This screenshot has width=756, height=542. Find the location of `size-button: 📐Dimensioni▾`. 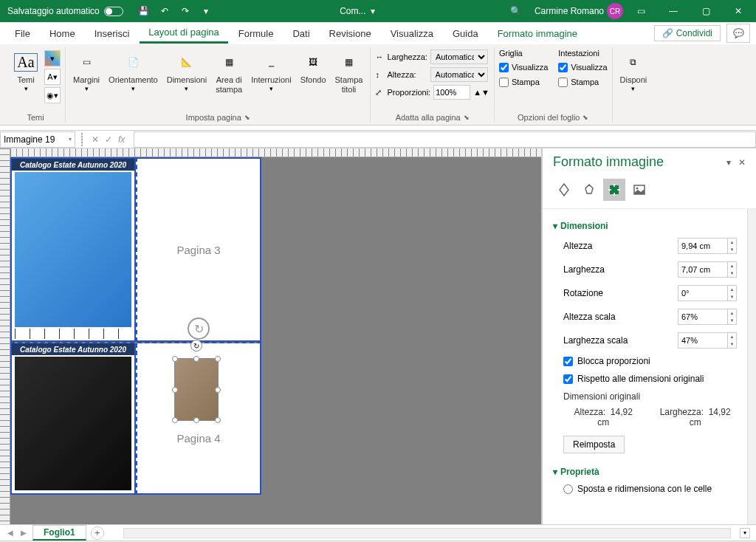

size-button: 📐Dimensioni▾ is located at coordinates (187, 71).